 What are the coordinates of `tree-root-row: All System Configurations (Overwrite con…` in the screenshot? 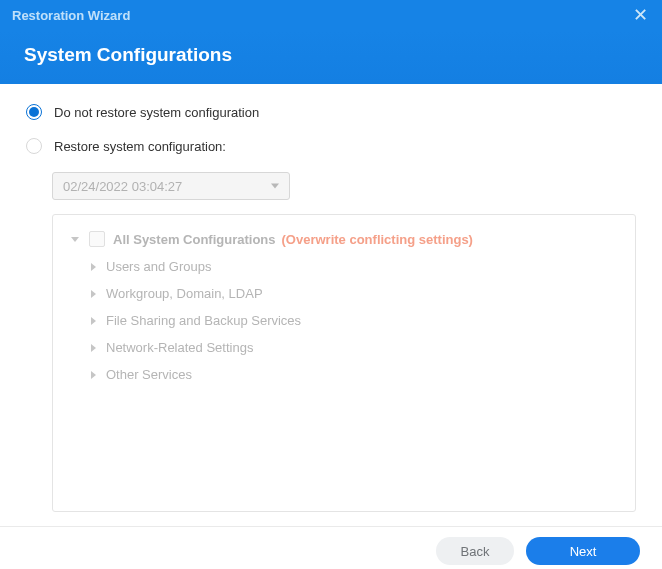 It's located at (344, 239).